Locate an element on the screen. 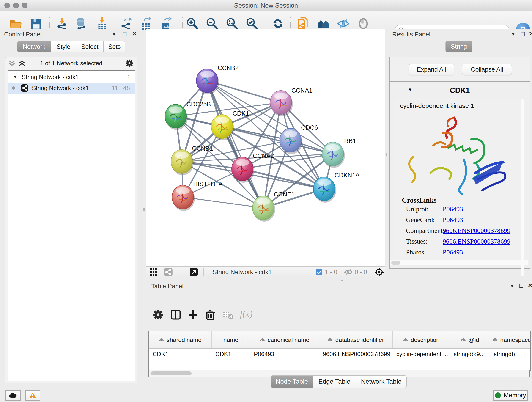 This screenshot has width=532, height=402. refresh-icon is located at coordinates (278, 24).